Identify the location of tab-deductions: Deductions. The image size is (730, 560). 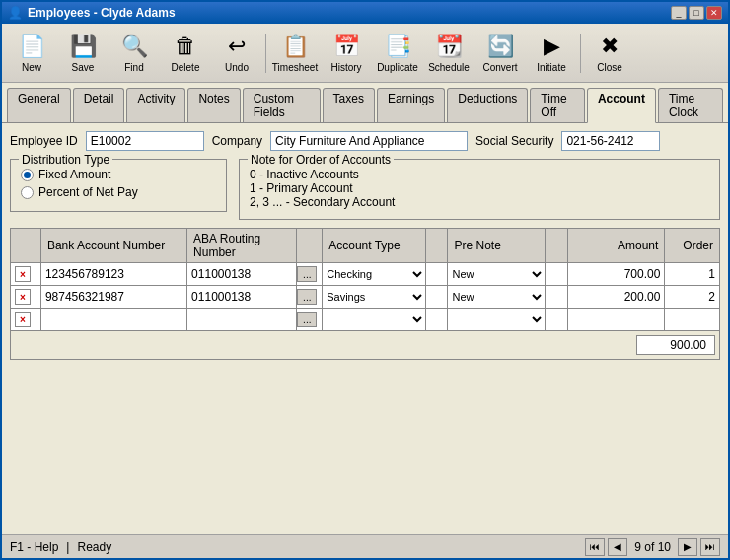
(487, 105).